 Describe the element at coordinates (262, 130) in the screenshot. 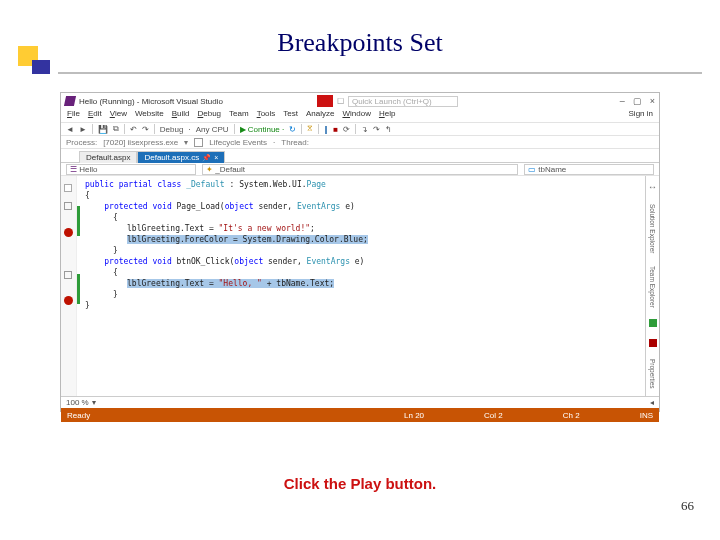

I see `continue-button: ▶ Continue ·` at that location.